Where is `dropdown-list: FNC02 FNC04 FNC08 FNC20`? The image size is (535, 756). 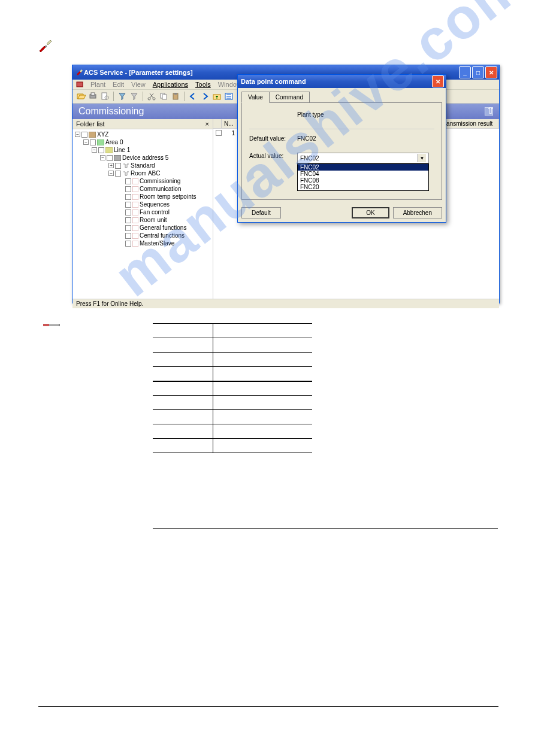 dropdown-list: FNC02 FNC04 FNC08 FNC20 is located at coordinates (363, 177).